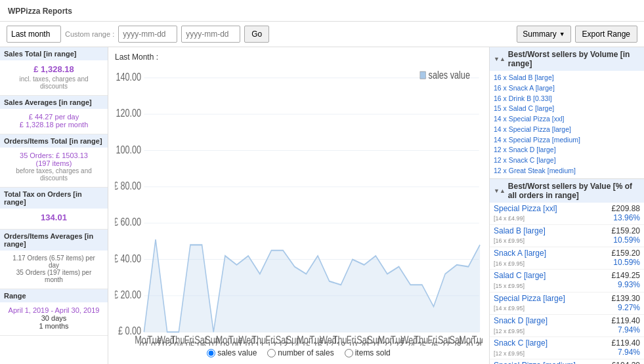 Image resolution: width=644 pixels, height=364 pixels. Describe the element at coordinates (567, 362) in the screenshot. I see `value-item-7: Special Pizza [medium] [14 x £7.45] £104…` at that location.